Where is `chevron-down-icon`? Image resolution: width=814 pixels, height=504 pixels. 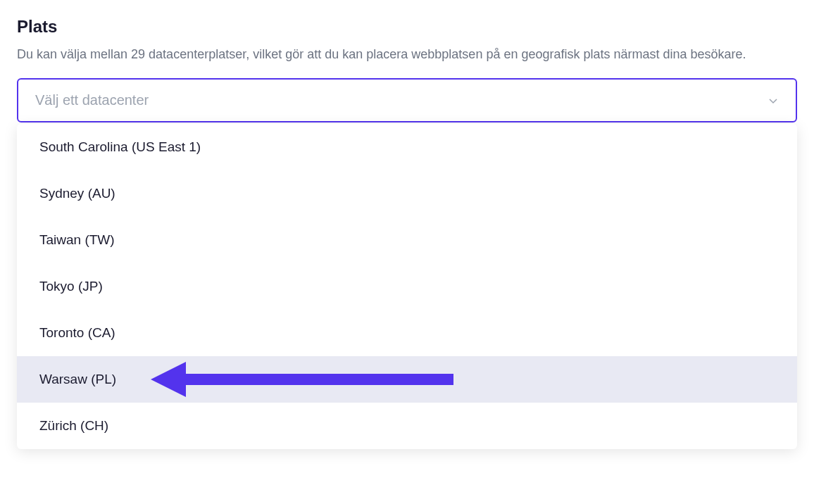 chevron-down-icon is located at coordinates (773, 101).